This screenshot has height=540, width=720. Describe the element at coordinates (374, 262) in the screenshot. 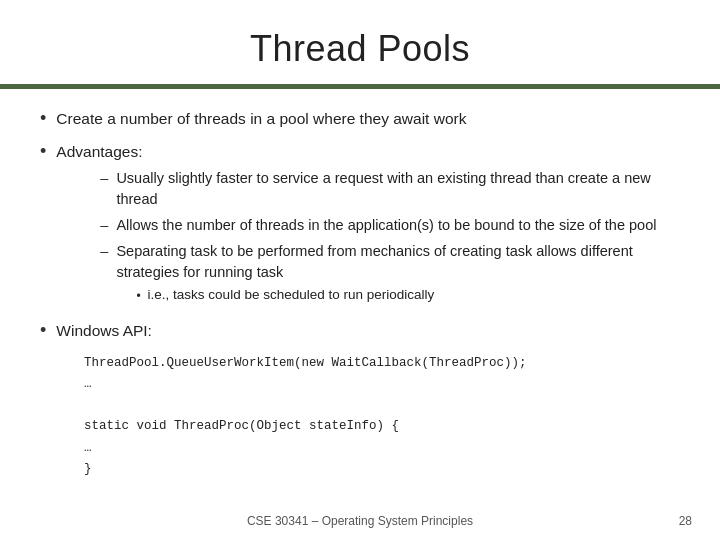

I see `sub-bullet-text-2-3: Separating task to be performed from mec…` at that location.